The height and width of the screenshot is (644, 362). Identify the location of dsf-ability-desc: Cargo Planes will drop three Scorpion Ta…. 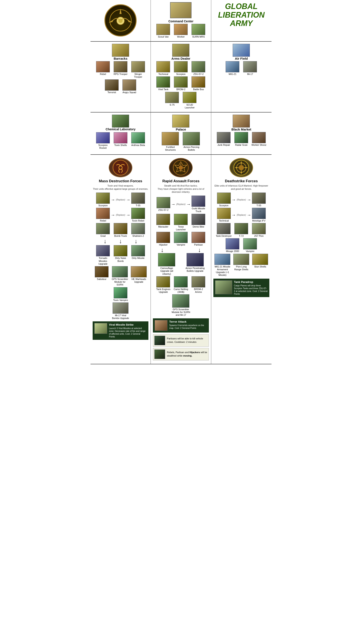
(251, 290).